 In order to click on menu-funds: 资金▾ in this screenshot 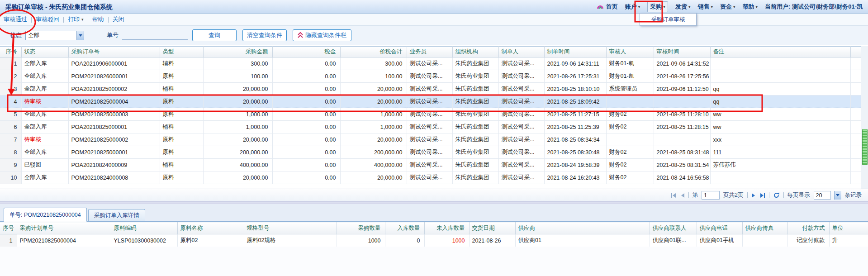, I will do `click(728, 7)`.